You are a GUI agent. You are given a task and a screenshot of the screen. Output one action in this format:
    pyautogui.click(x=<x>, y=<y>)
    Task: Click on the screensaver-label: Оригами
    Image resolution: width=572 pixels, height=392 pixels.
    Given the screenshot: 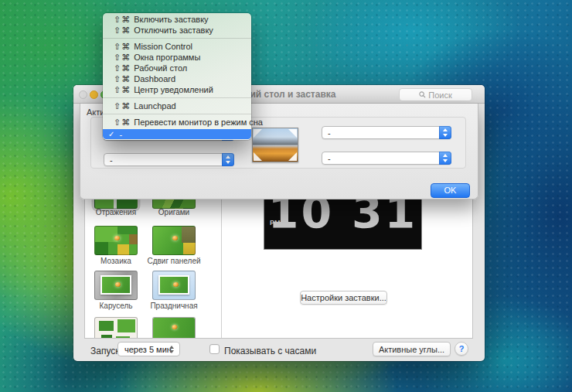 What is the action you would take?
    pyautogui.click(x=174, y=212)
    